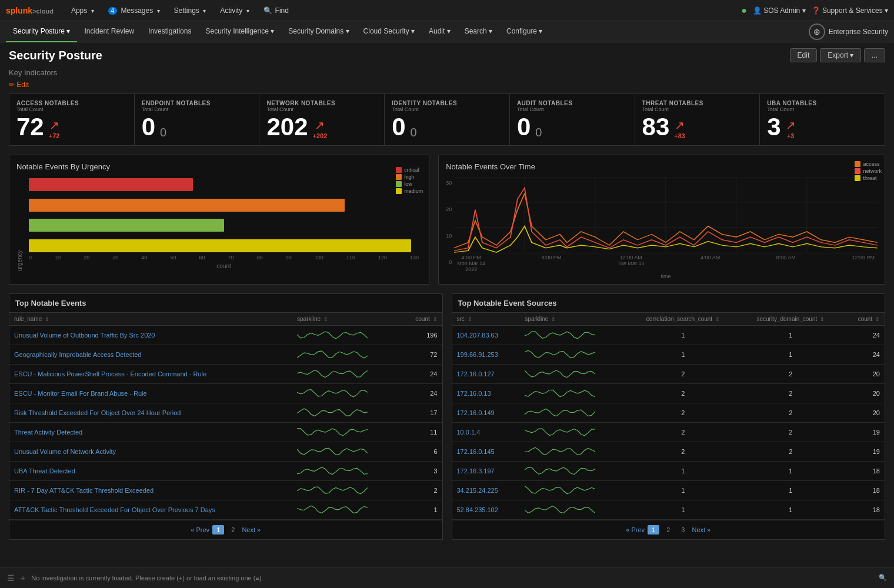 The image size is (894, 588). What do you see at coordinates (218, 530) in the screenshot?
I see `events-page-1: 1` at bounding box center [218, 530].